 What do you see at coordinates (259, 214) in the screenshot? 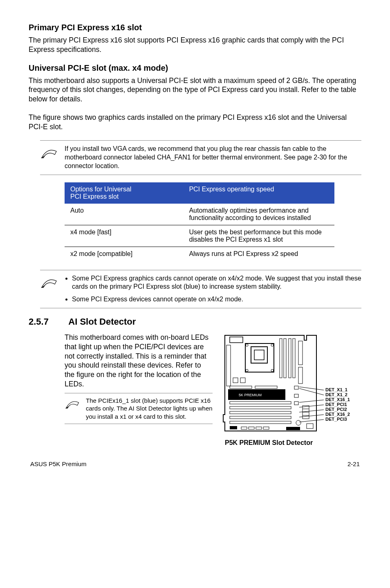
I see `table-cell: Automatically optimizes performance and …` at bounding box center [259, 214].